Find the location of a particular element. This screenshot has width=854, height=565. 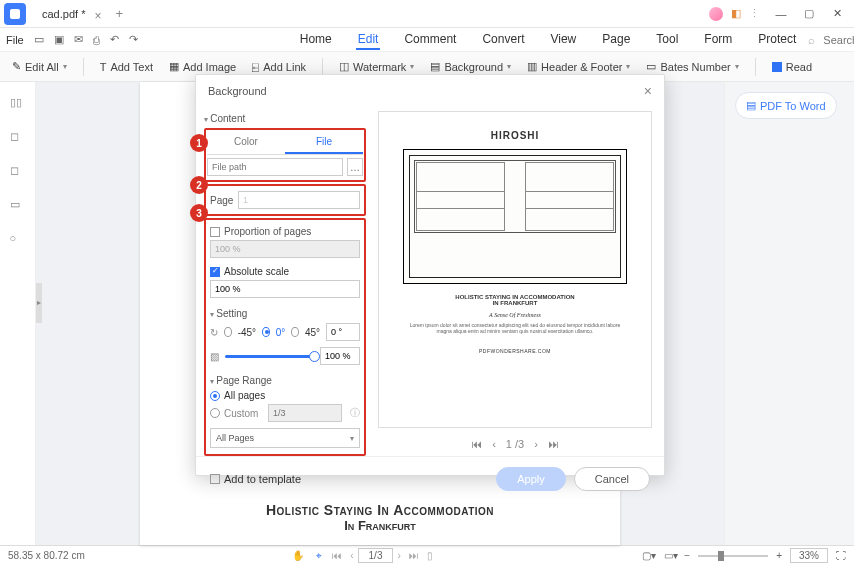

open-icon: ▭ is located at coordinates (39, 40).